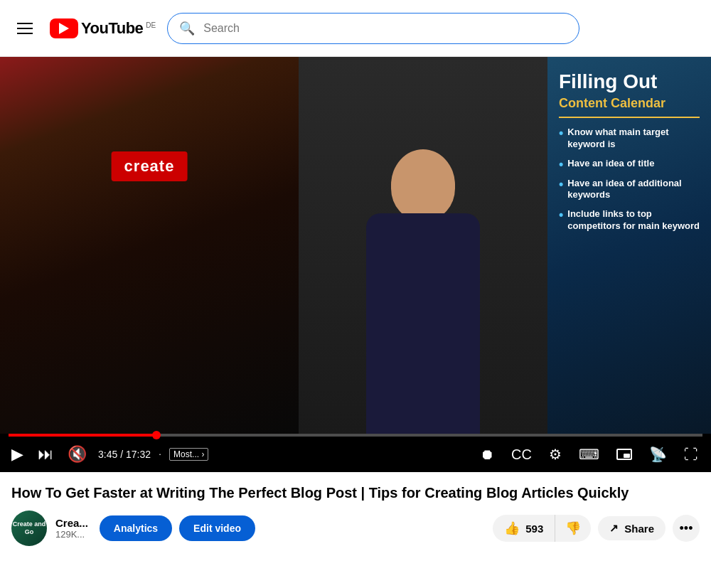 This screenshot has width=711, height=588. Describe the element at coordinates (624, 454) in the screenshot. I see `miniplayer-button` at that location.